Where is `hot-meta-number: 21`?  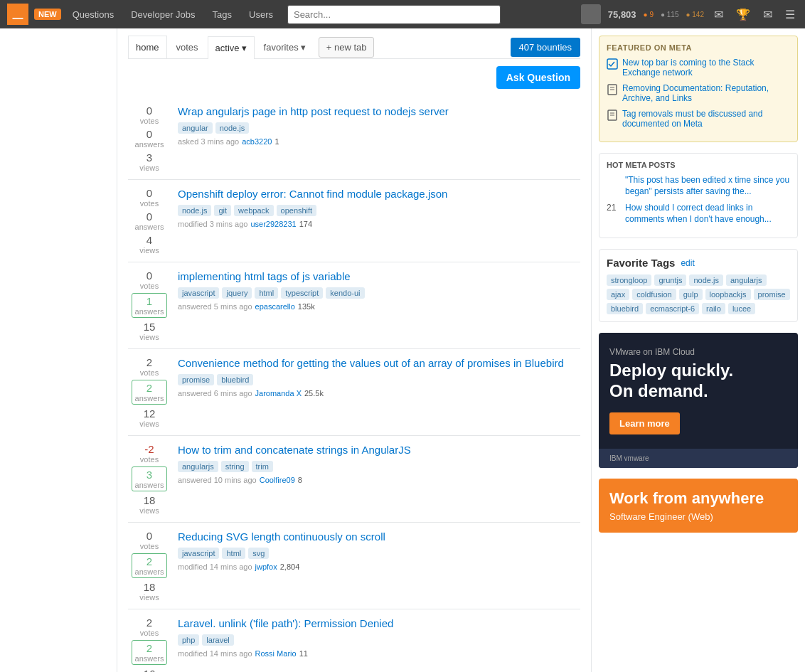
hot-meta-number: 21 is located at coordinates (614, 208).